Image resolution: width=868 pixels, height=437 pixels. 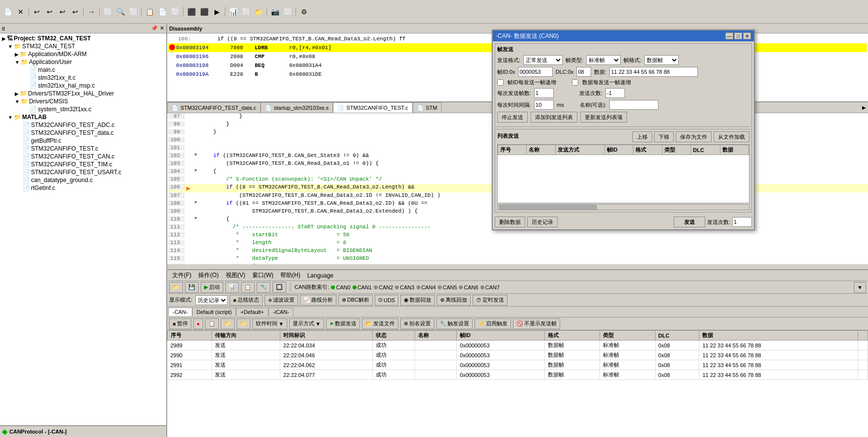 I want to click on toolbar-btn7: ⬛, so click(x=191, y=12).